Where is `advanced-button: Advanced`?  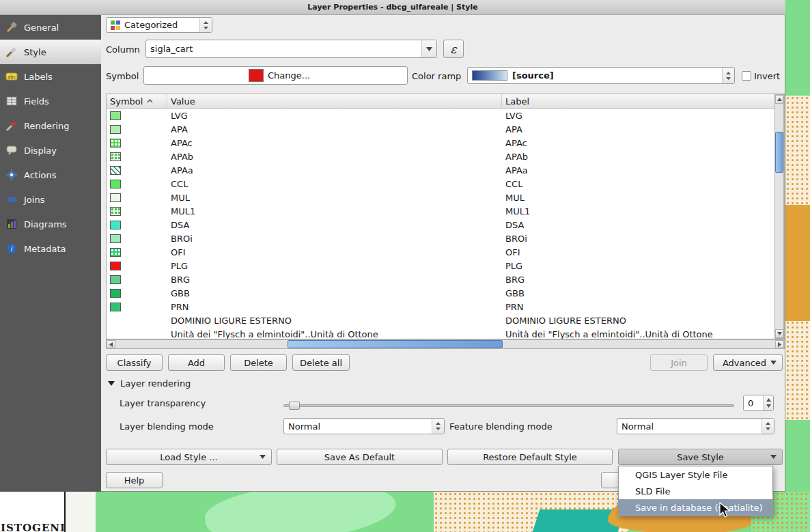 advanced-button: Advanced is located at coordinates (748, 363).